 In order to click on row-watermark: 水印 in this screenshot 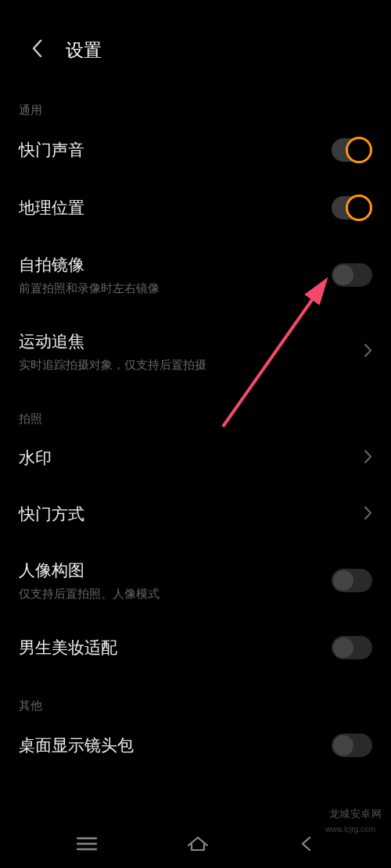, I will do `click(196, 458)`.